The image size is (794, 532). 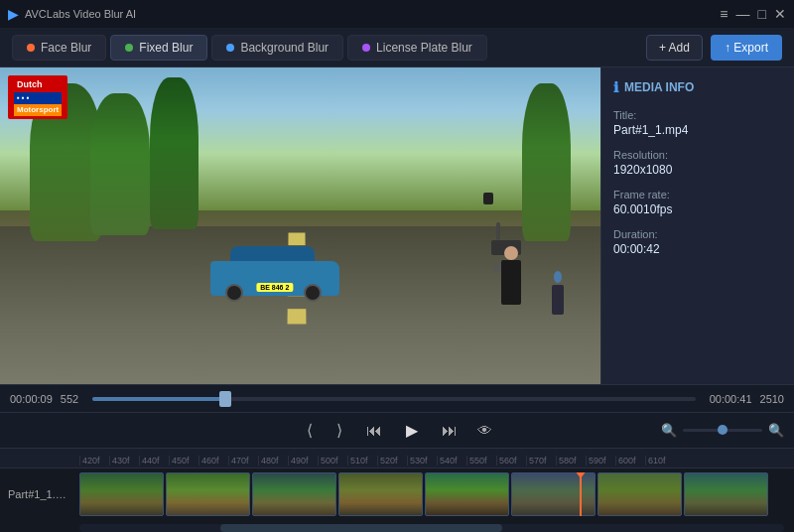 I want to click on logo-dutch: Dutch, so click(x=38, y=85).